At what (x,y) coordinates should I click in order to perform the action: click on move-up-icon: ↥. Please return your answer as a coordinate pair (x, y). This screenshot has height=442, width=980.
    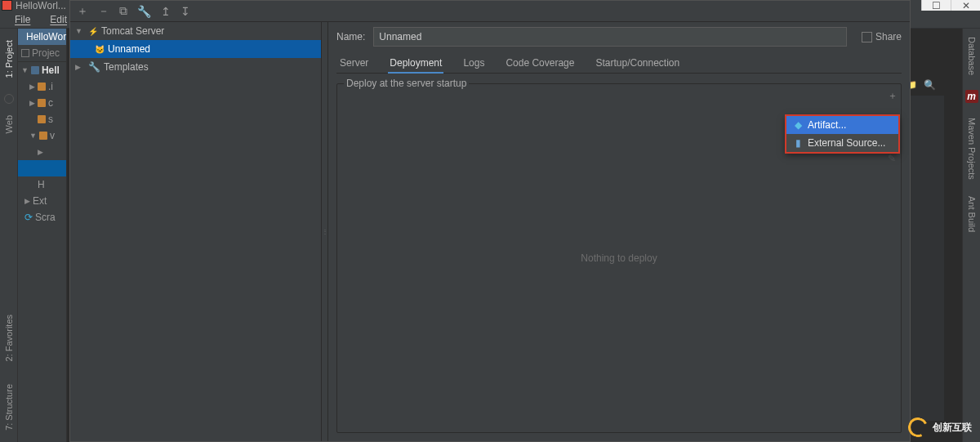
    Looking at the image, I should click on (166, 11).